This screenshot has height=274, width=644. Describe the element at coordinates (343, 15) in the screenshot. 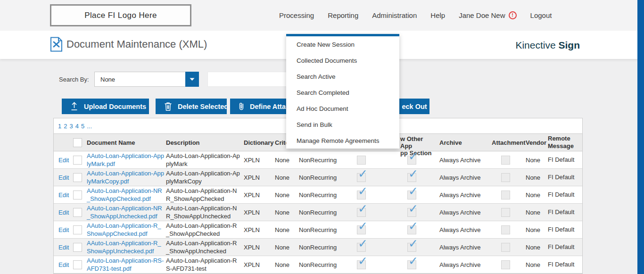

I see `nav-reporting: Reporting` at that location.